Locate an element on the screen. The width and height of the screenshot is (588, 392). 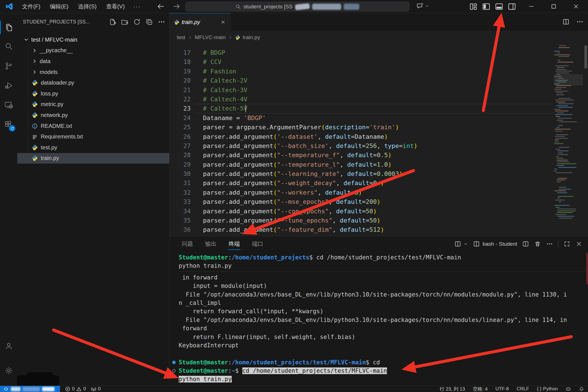
command-center-search: student_projects [SS is located at coordinates (297, 7).